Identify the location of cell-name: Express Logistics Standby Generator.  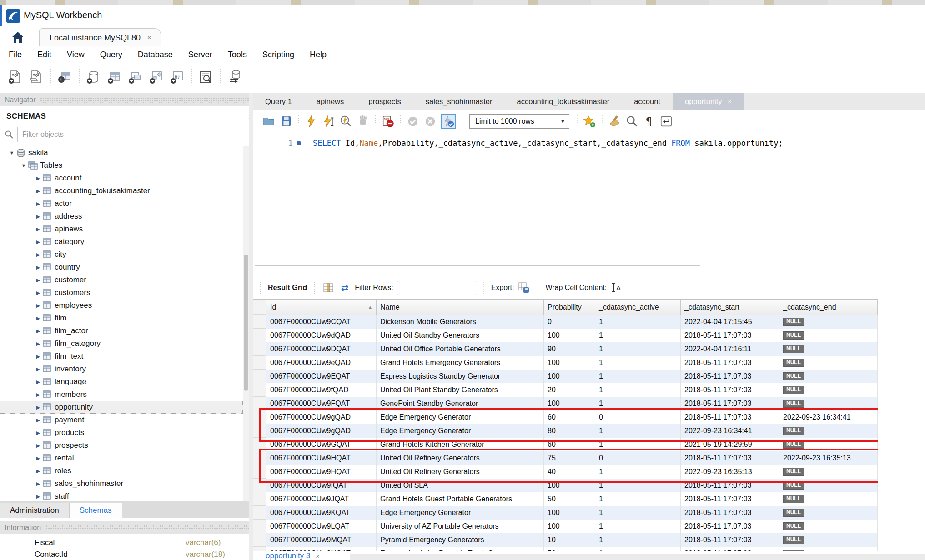
(460, 376).